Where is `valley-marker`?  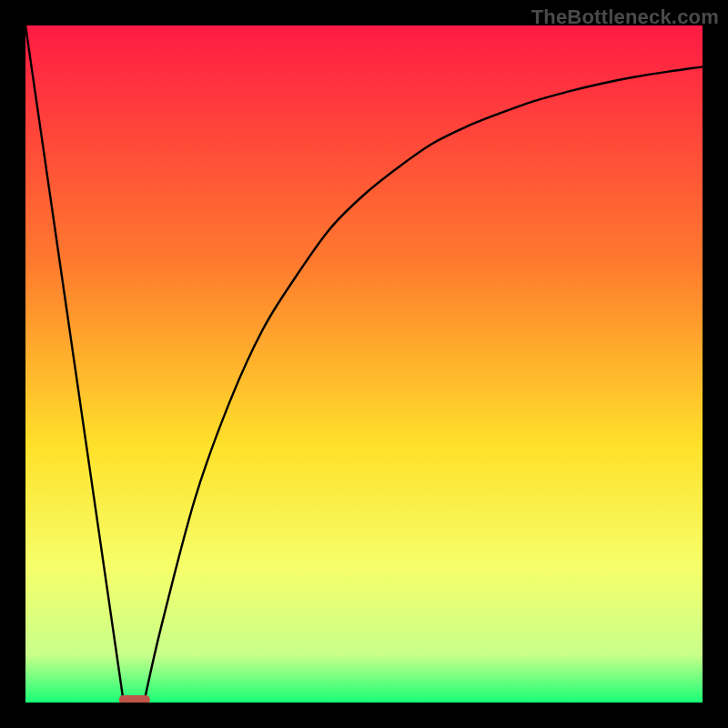
valley-marker is located at coordinates (135, 699).